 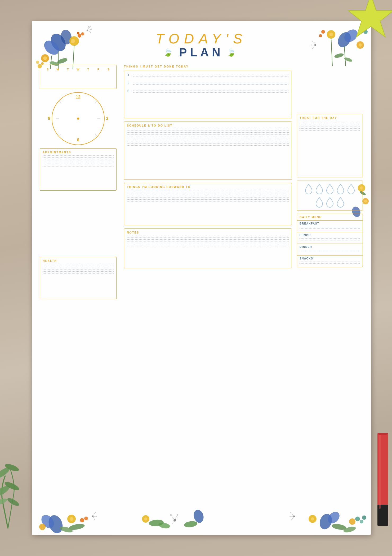 I want to click on cal-day-m: M, so click(x=58, y=69).